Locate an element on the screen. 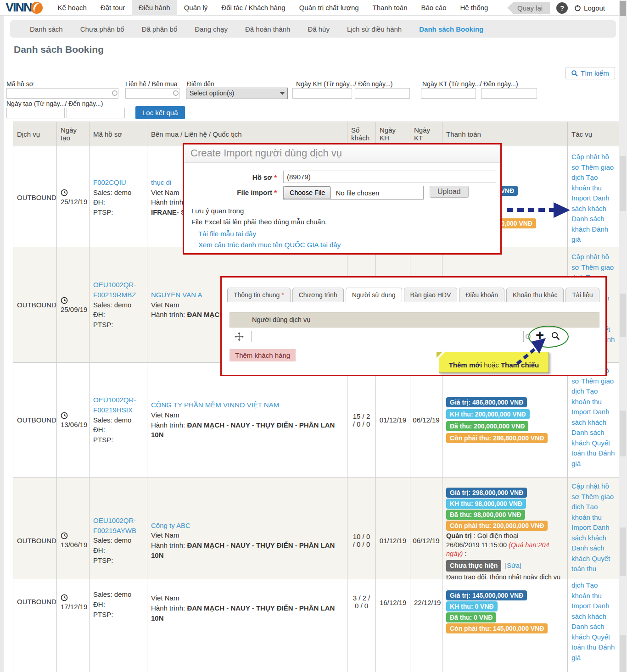  filter-results-button: Lọc kết quả is located at coordinates (160, 113).